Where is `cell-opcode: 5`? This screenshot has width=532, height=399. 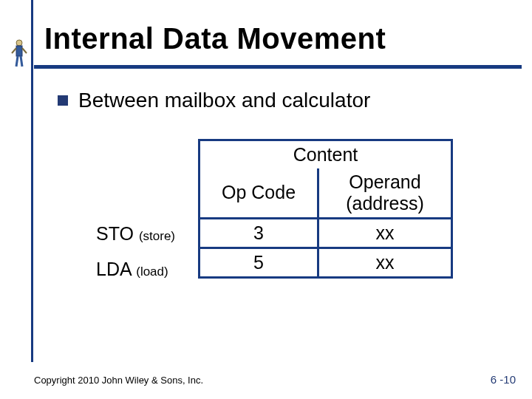
cell-opcode: 5 is located at coordinates (259, 262).